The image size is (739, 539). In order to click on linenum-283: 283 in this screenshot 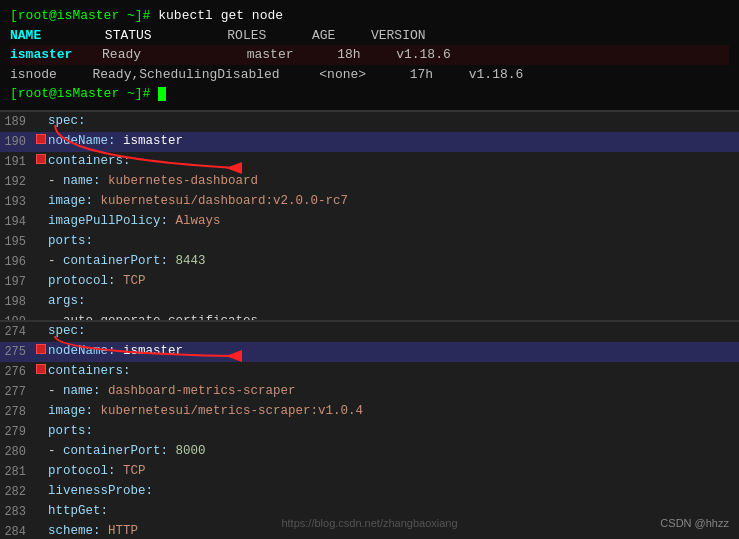, I will do `click(19, 512)`.